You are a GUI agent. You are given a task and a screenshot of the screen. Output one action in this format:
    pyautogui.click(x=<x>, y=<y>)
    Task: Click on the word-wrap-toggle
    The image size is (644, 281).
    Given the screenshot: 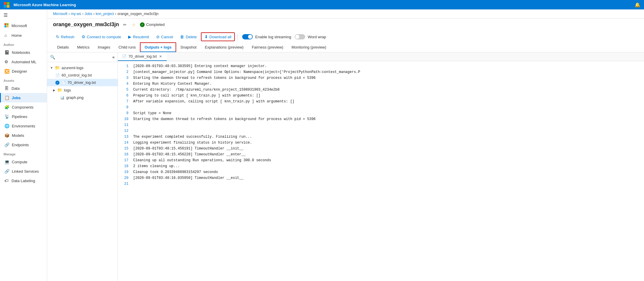 What is the action you would take?
    pyautogui.click(x=300, y=37)
    